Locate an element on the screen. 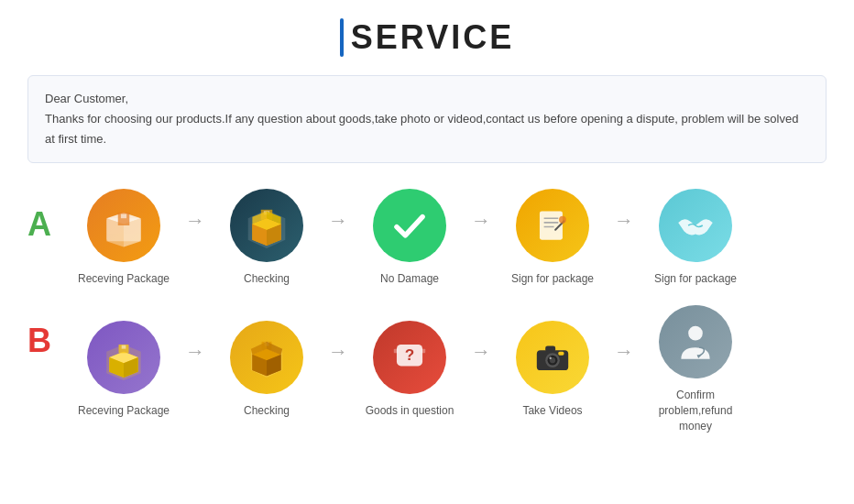  step-b4-icon is located at coordinates (553, 357).